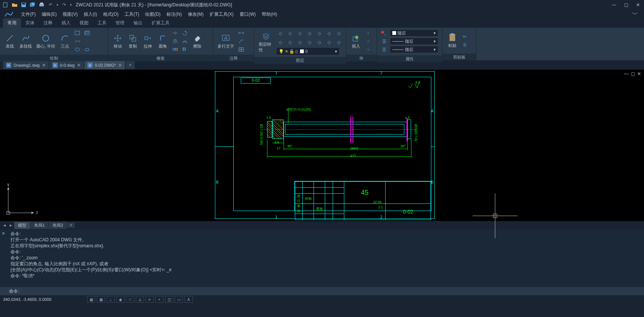  I want to click on lineweight-selector: 随层▾, so click(414, 41).